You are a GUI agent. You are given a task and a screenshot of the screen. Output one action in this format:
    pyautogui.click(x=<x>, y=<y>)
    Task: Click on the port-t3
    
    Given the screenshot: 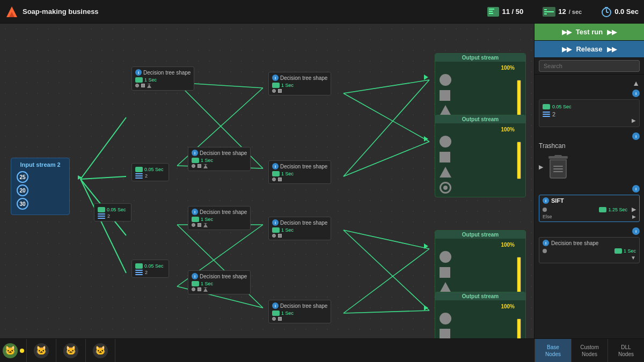 What is the action you would take?
    pyautogui.click(x=206, y=166)
    